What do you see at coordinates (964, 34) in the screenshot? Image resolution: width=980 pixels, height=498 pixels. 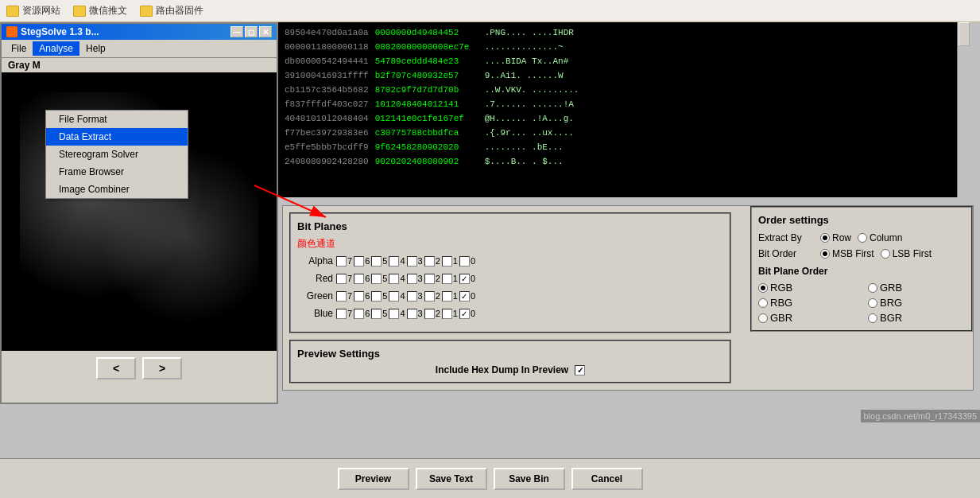 I see `scrollbar-thumb` at bounding box center [964, 34].